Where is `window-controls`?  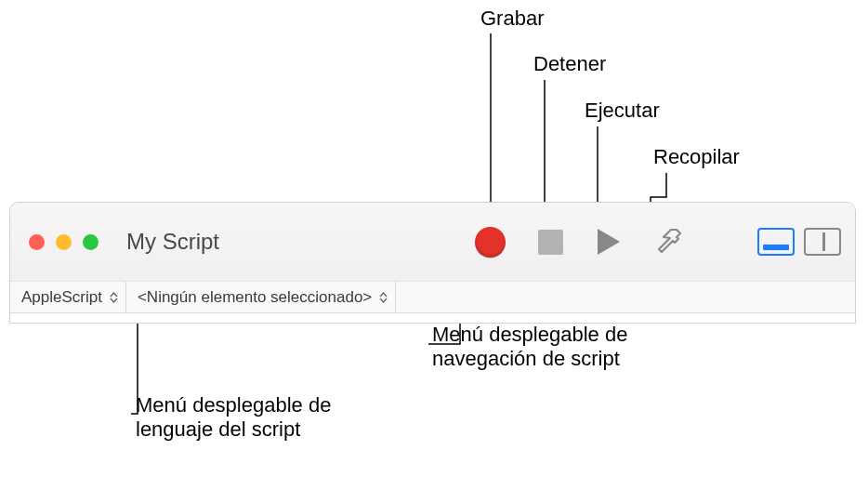
window-controls is located at coordinates (63, 242).